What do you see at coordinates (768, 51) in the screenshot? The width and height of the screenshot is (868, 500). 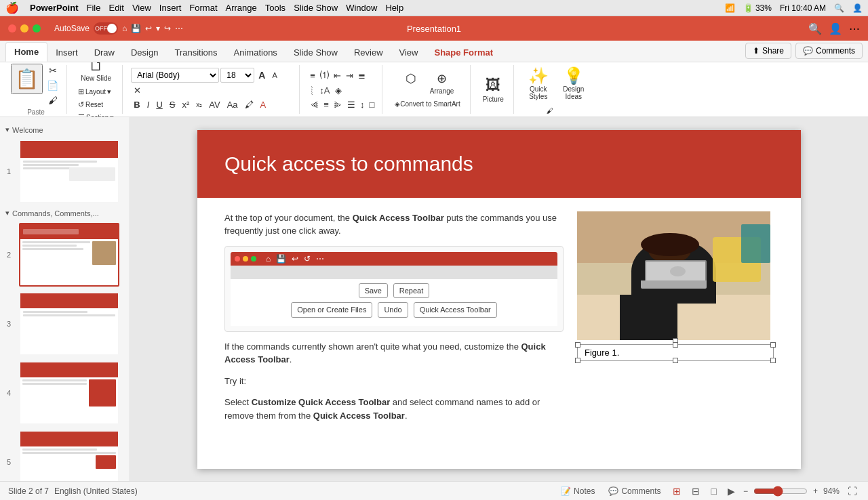 I see `share-button: ⬆ Share` at bounding box center [768, 51].